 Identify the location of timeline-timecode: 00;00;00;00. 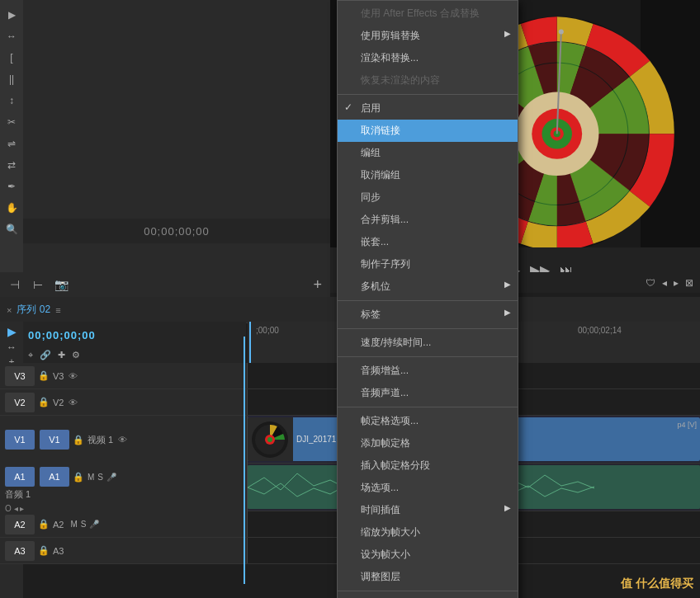
(62, 335).